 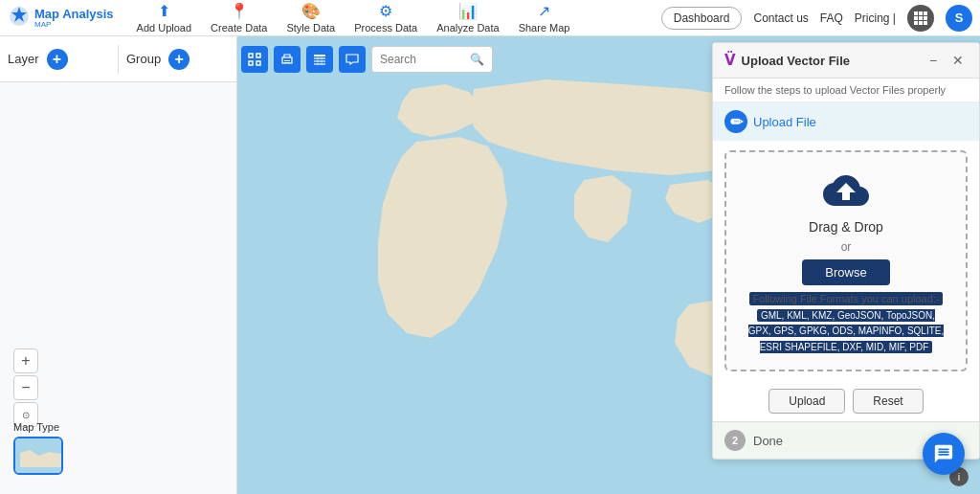 I want to click on nav-share-map: ↗ Share Map, so click(x=545, y=17).